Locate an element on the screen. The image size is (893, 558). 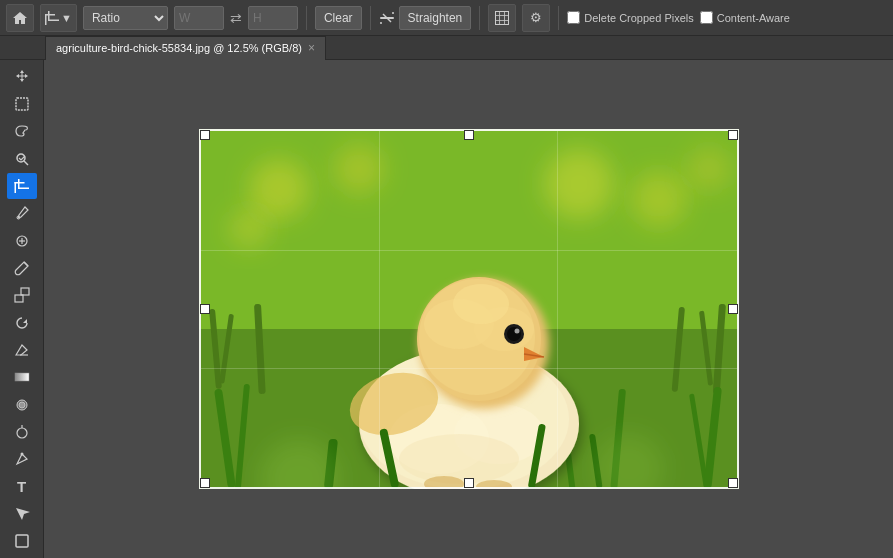
eyedropper-icon is located at coordinates (22, 213).